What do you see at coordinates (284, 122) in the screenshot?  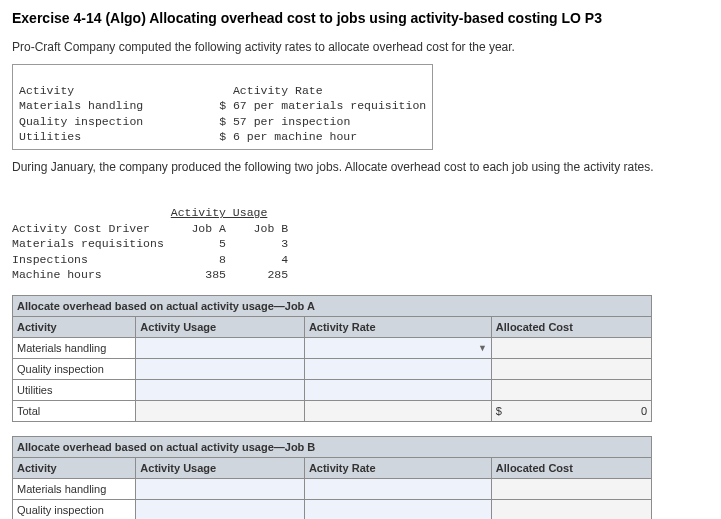 I see `rate-row-rate: $ 57 per inspection` at bounding box center [284, 122].